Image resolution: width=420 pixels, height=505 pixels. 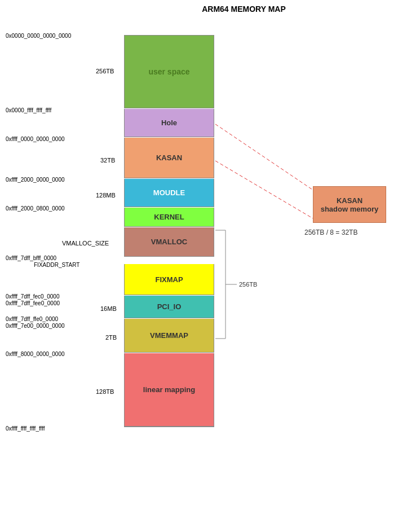 What do you see at coordinates (28, 111) in the screenshot?
I see `addr-hole-top: 0x0000_ffff_ffff_ffff` at bounding box center [28, 111].